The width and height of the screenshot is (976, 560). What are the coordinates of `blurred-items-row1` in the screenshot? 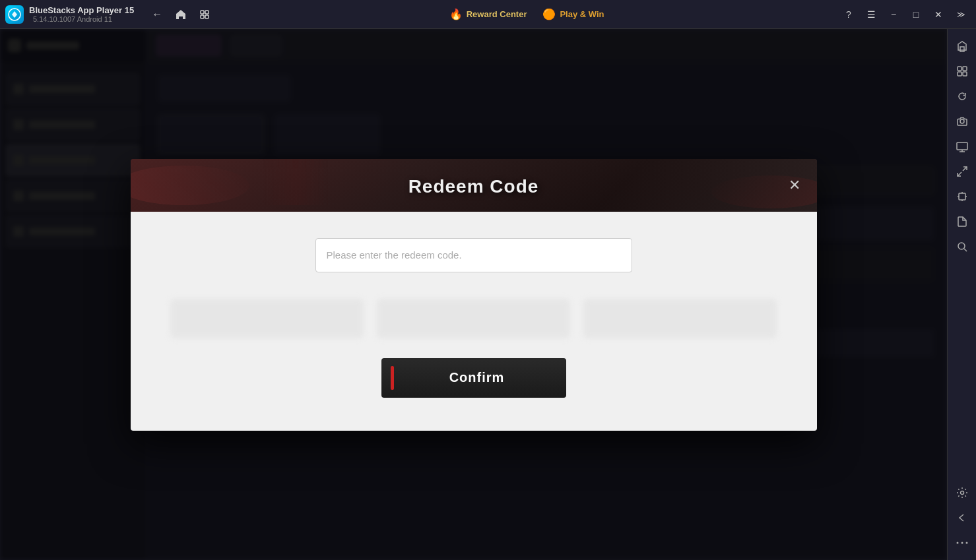 It's located at (474, 319).